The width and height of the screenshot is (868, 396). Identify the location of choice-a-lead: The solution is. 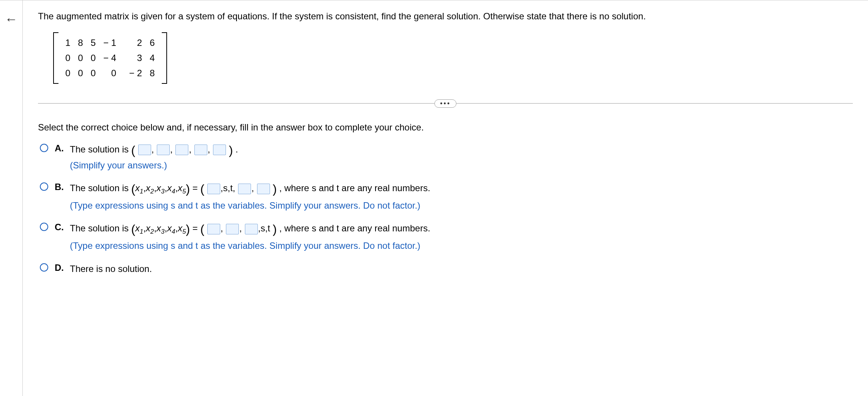
(100, 149).